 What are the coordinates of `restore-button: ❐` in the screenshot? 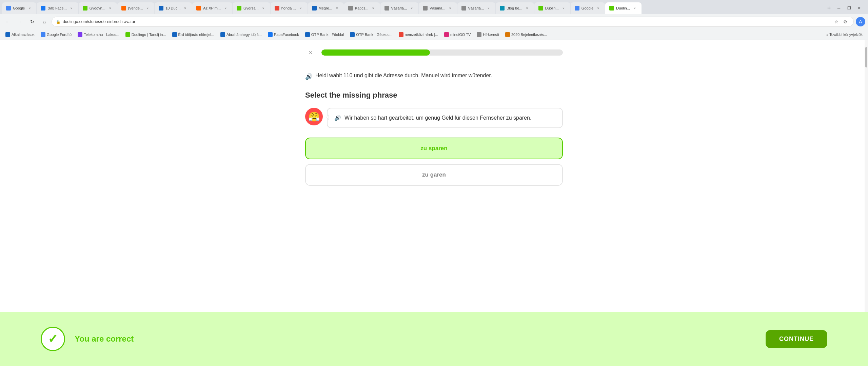 It's located at (849, 8).